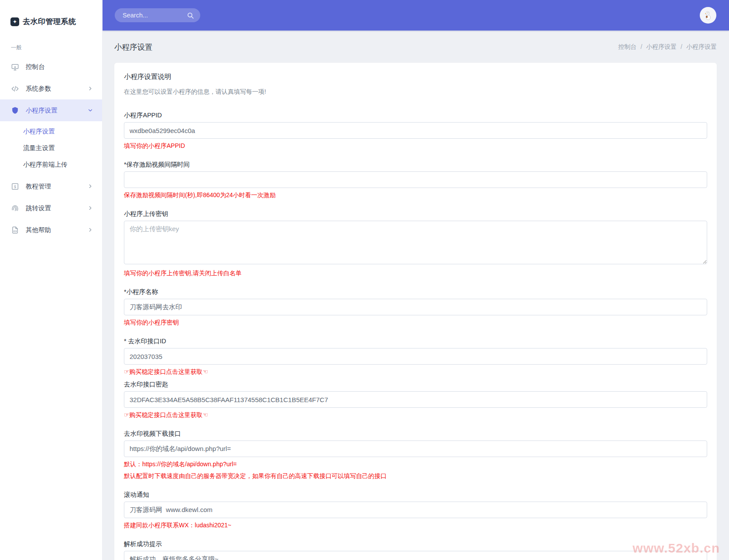  I want to click on dollar-square-icon: $, so click(15, 187).